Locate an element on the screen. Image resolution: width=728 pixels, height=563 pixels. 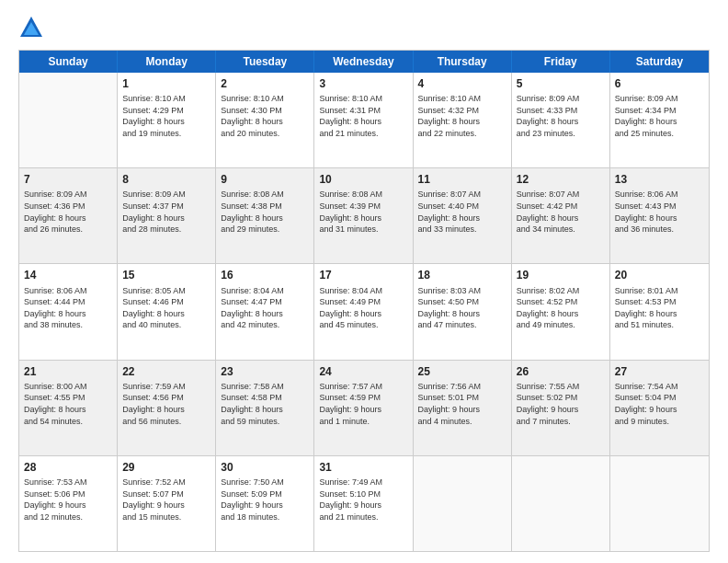
cell-info-line: Sunrise: 8:01 AM is located at coordinates (660, 291).